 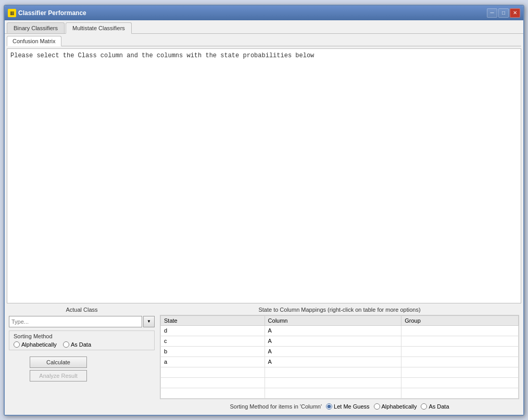 I want to click on table-row: a A, so click(x=340, y=362).